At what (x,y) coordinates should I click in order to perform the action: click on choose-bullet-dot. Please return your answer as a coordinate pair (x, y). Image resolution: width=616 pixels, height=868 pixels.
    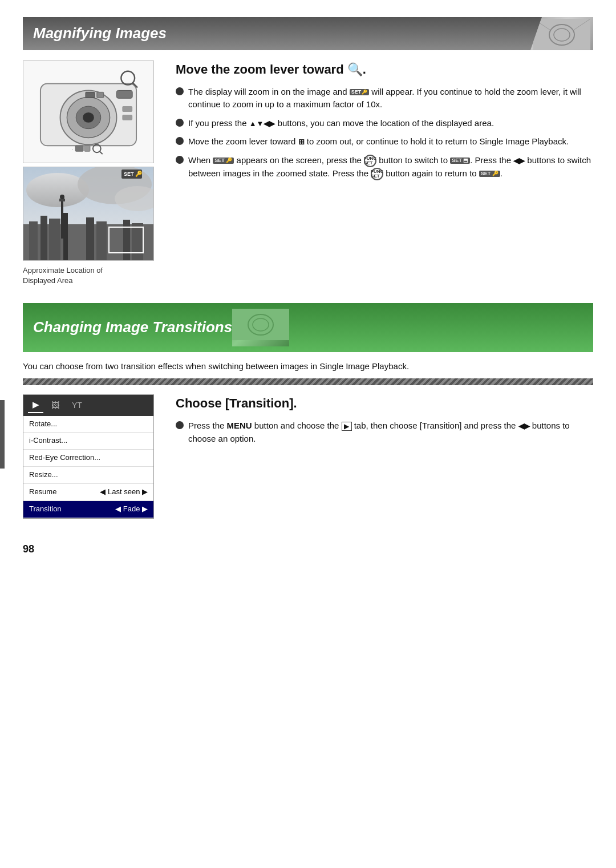
    Looking at the image, I should click on (180, 425).